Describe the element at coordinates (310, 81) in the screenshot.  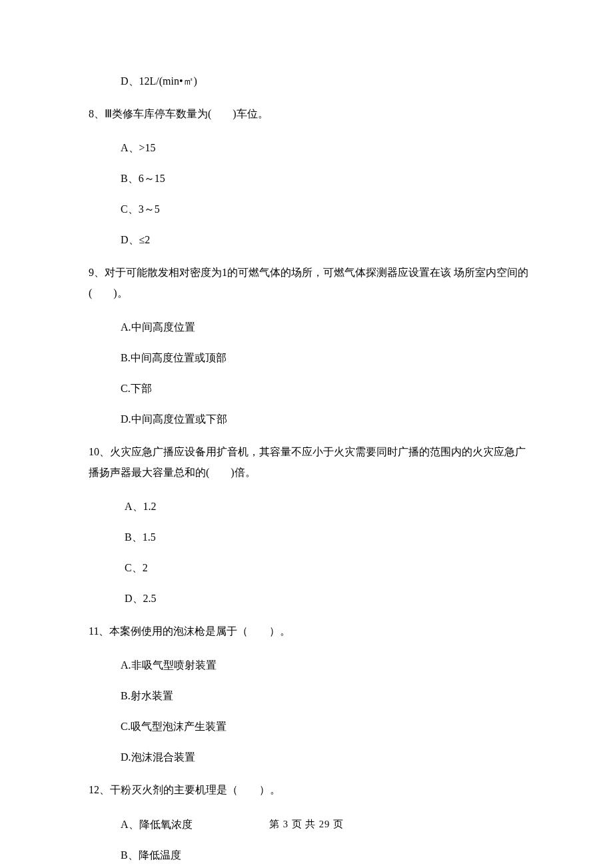
I see `q7-option-d: D、12L/(min•㎡)` at that location.